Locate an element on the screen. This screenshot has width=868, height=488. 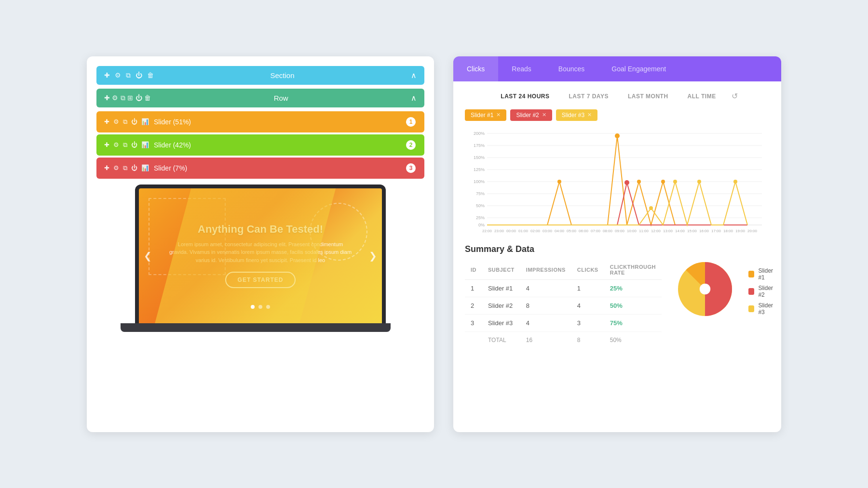
row-trash-icon: 🗑 is located at coordinates (148, 98).